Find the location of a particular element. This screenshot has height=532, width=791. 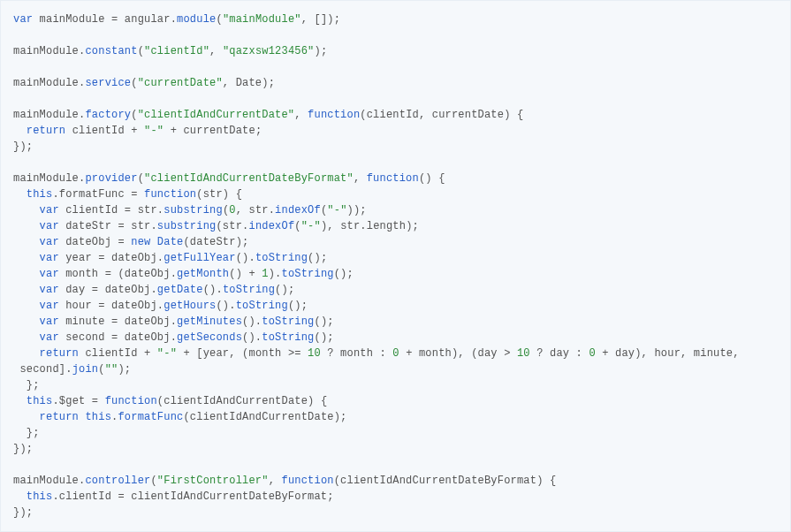

code-token: 1 is located at coordinates (265, 274).